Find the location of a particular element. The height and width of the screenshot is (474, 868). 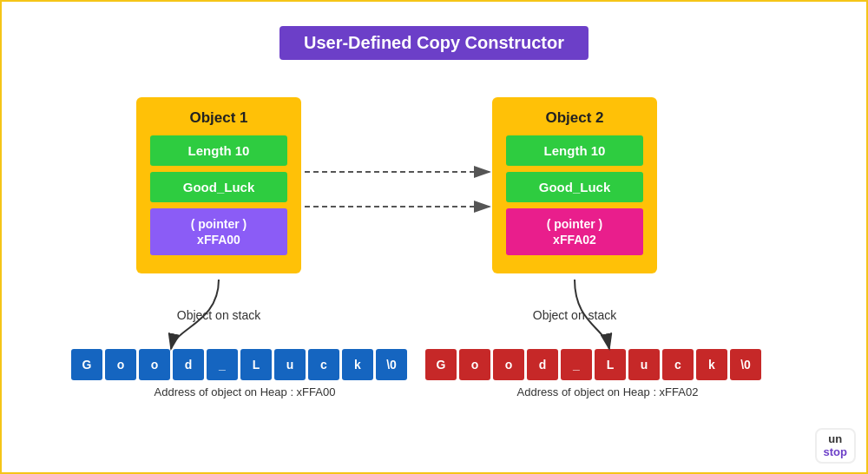

heap1-cell-5: L is located at coordinates (256, 365).